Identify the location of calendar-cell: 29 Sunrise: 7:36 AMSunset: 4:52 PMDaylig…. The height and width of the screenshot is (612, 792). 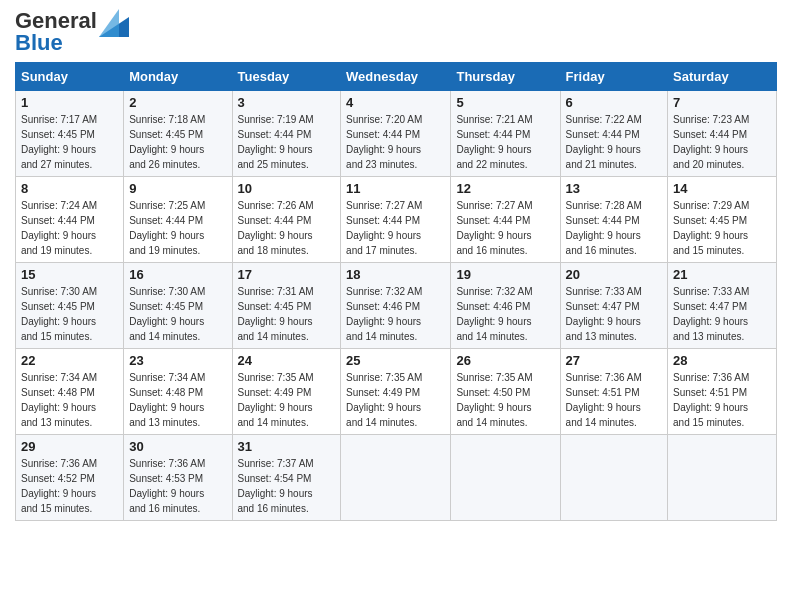
(70, 478).